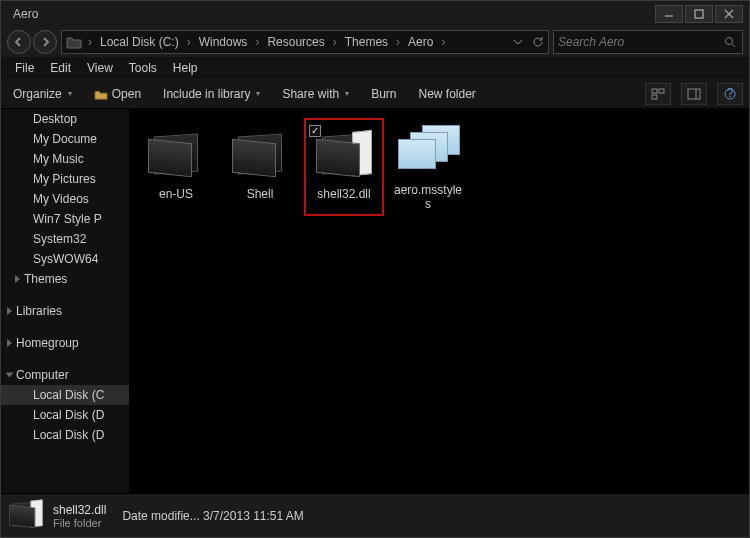  What do you see at coordinates (126, 94) in the screenshot?
I see `open-label: Open` at bounding box center [126, 94].